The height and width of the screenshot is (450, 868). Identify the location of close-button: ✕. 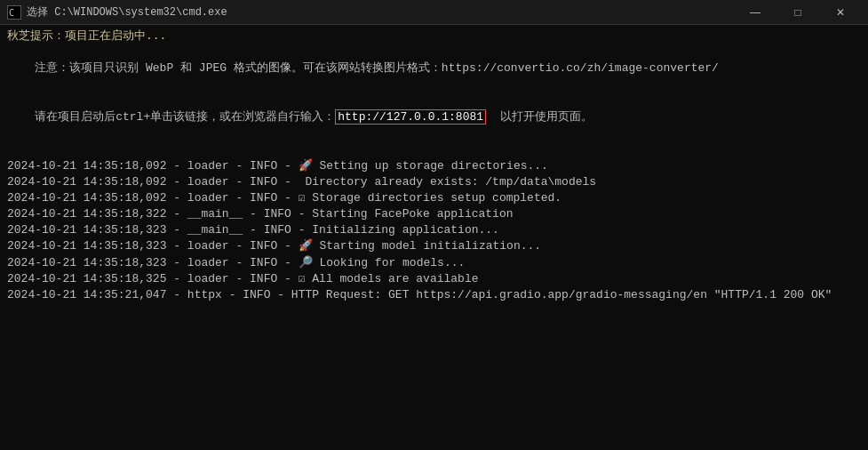
(840, 12).